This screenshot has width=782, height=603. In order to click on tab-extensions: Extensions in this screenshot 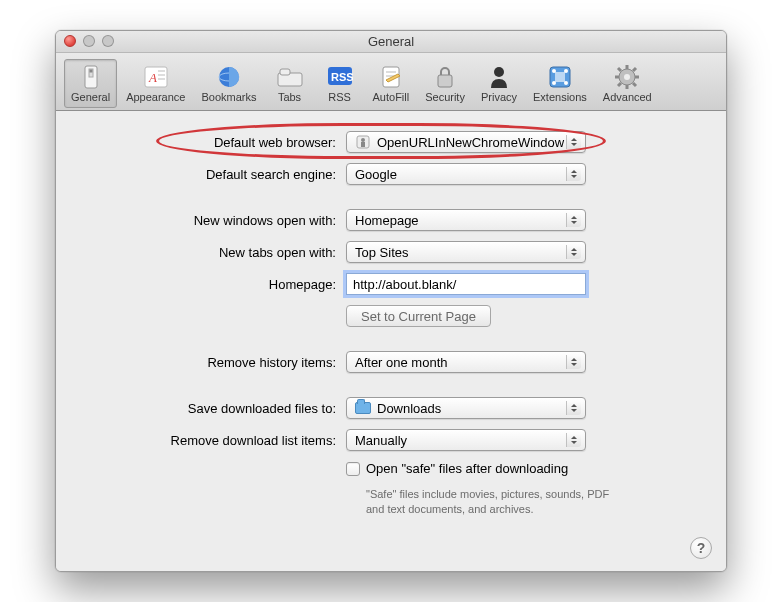, I will do `click(560, 84)`.